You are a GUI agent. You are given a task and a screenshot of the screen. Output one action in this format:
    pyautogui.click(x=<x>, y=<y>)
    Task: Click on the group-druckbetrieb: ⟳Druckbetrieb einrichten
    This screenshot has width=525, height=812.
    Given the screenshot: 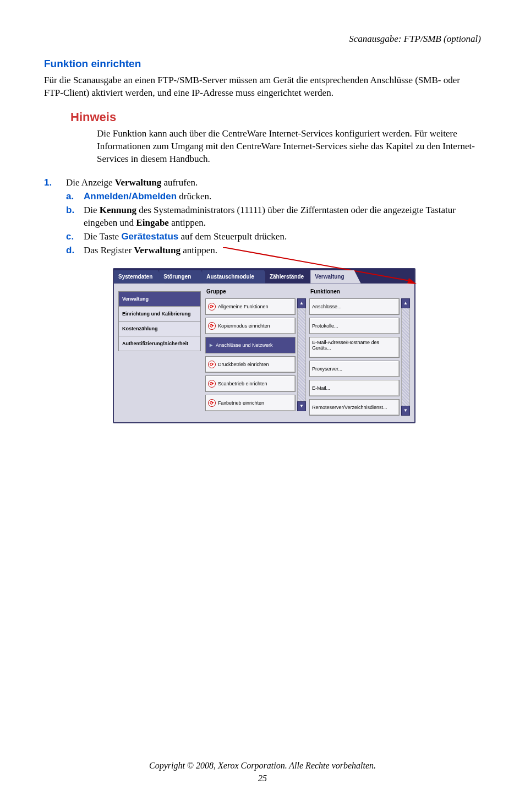 What is the action you would take?
    pyautogui.click(x=250, y=364)
    